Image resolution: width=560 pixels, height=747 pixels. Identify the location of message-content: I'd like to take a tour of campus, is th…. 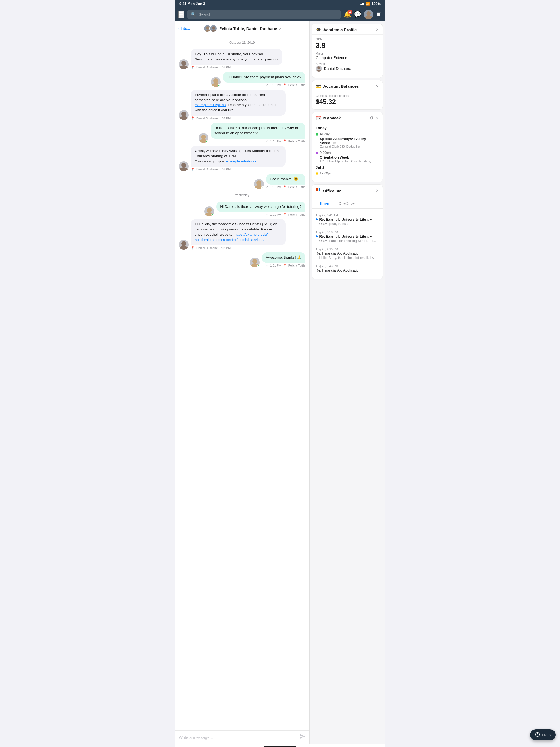
(258, 133).